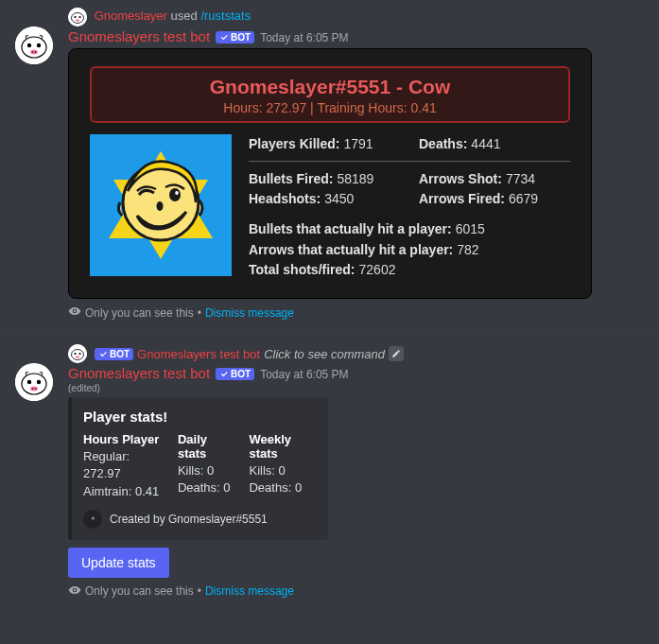  Describe the element at coordinates (113, 354) in the screenshot. I see `ref-bot-tag: BOT` at that location.